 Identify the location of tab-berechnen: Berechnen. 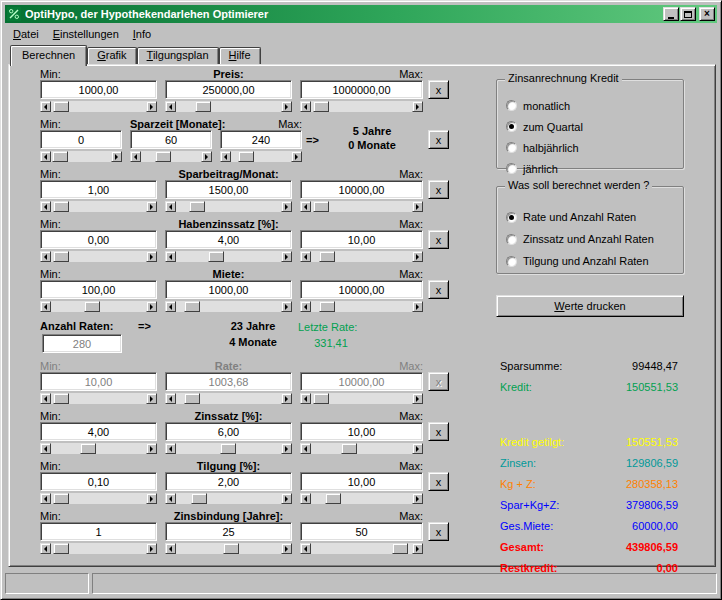
(48, 56).